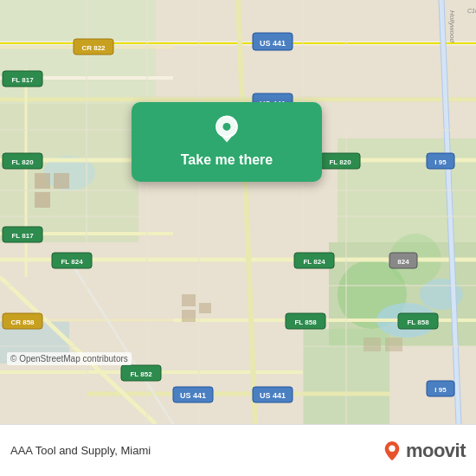  What do you see at coordinates (424, 451) in the screenshot?
I see `moovit-logo: moovit` at bounding box center [424, 451].